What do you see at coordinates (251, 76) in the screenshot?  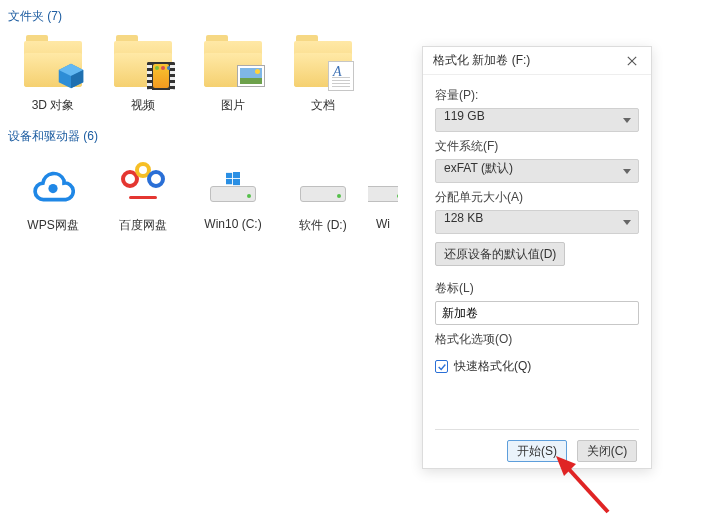 I see `picture-icon` at bounding box center [251, 76].